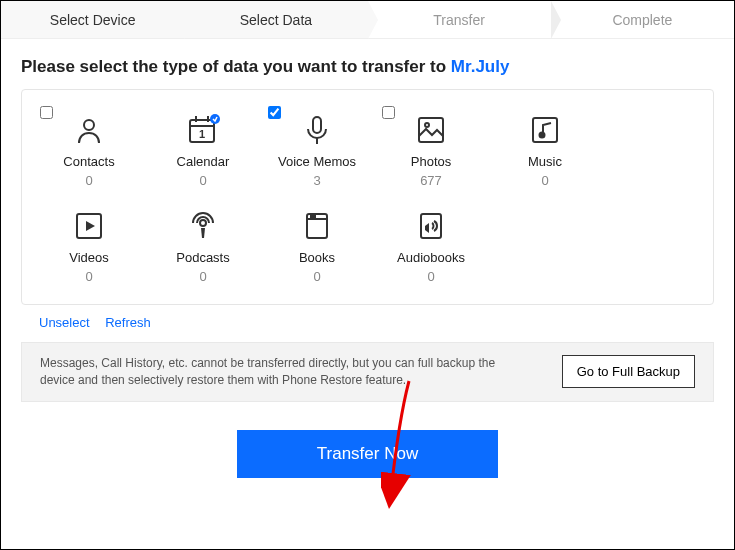  I want to click on item-label: Photos, so click(431, 162).